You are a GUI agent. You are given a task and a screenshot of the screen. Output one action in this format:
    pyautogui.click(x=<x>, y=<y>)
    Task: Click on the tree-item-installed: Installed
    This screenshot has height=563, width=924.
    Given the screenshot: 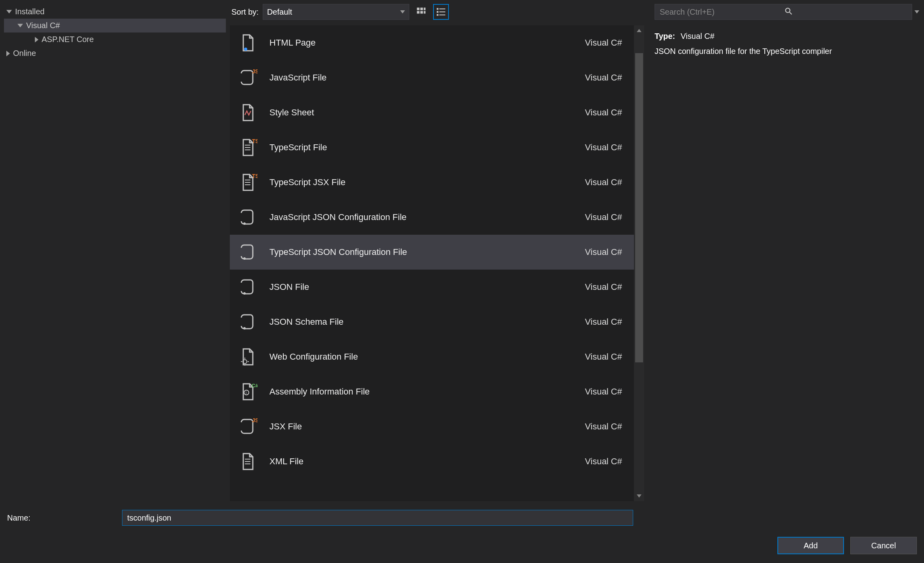 What is the action you would take?
    pyautogui.click(x=115, y=12)
    